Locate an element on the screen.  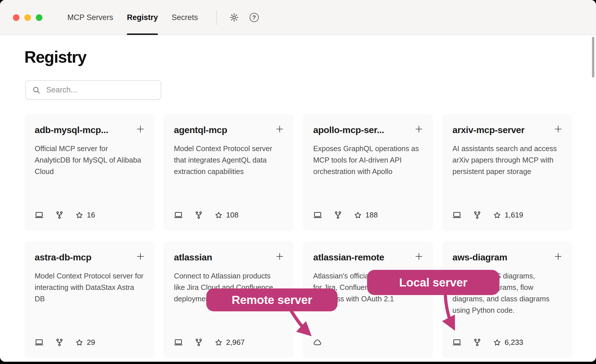
server-card: arxiv-mcp-server AI assistants search an… is located at coordinates (507, 172).